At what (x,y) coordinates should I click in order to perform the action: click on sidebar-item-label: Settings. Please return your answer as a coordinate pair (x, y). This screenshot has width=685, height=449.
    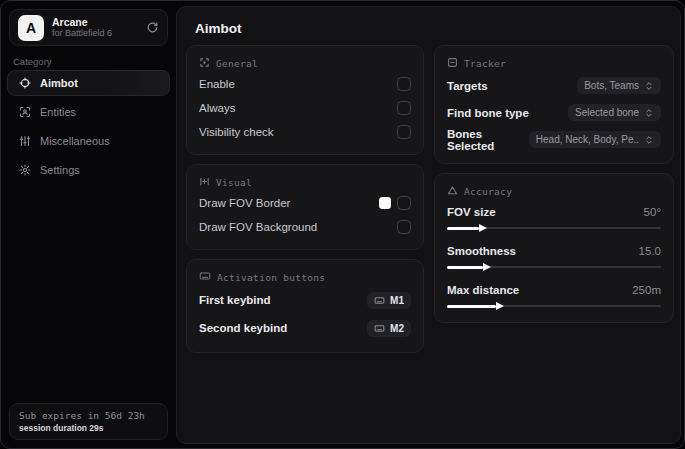
    Looking at the image, I should click on (60, 170).